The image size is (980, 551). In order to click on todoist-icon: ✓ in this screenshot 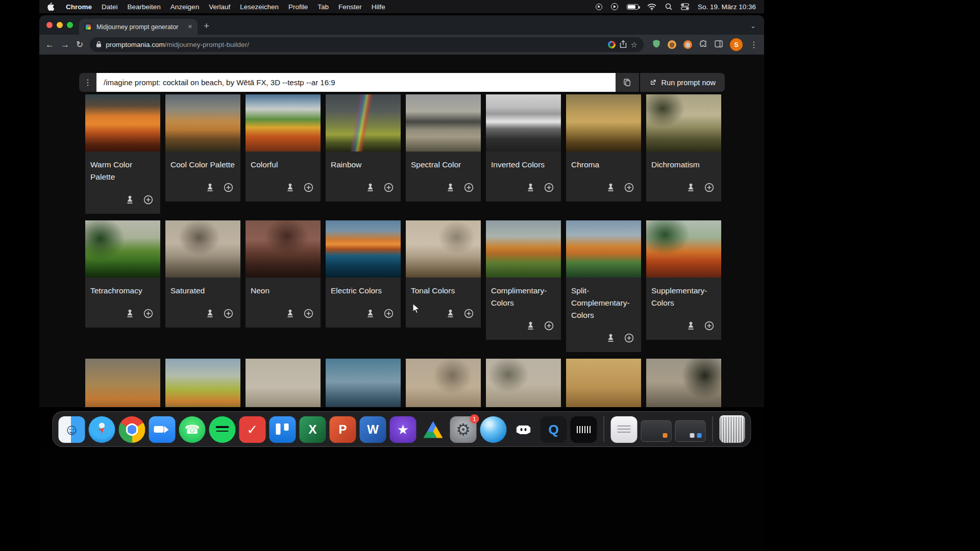, I will do `click(253, 430)`.